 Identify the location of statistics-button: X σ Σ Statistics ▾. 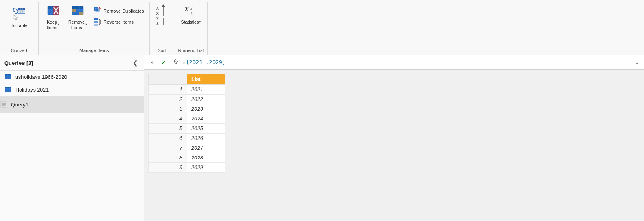
(191, 15).